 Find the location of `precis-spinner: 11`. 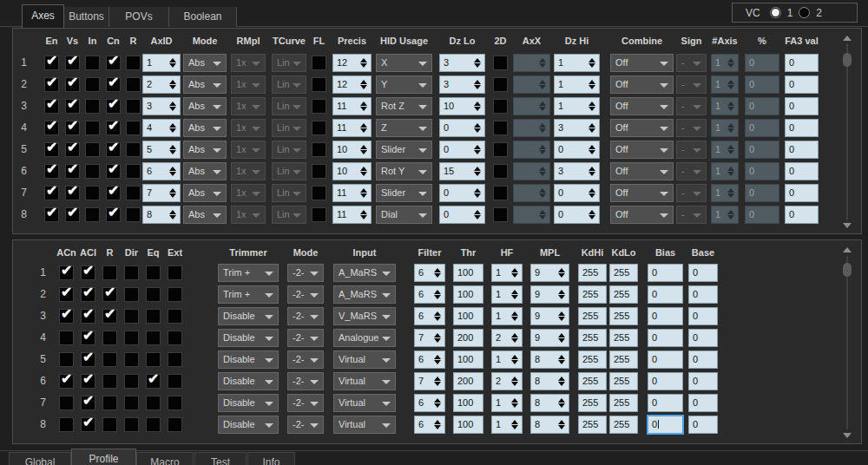

precis-spinner: 11 is located at coordinates (352, 193).